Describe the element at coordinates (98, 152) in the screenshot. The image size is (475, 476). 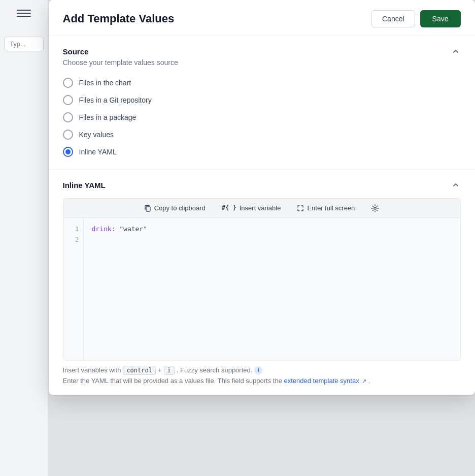
I see `radio-inline-yaml-label: Inline YAML` at that location.